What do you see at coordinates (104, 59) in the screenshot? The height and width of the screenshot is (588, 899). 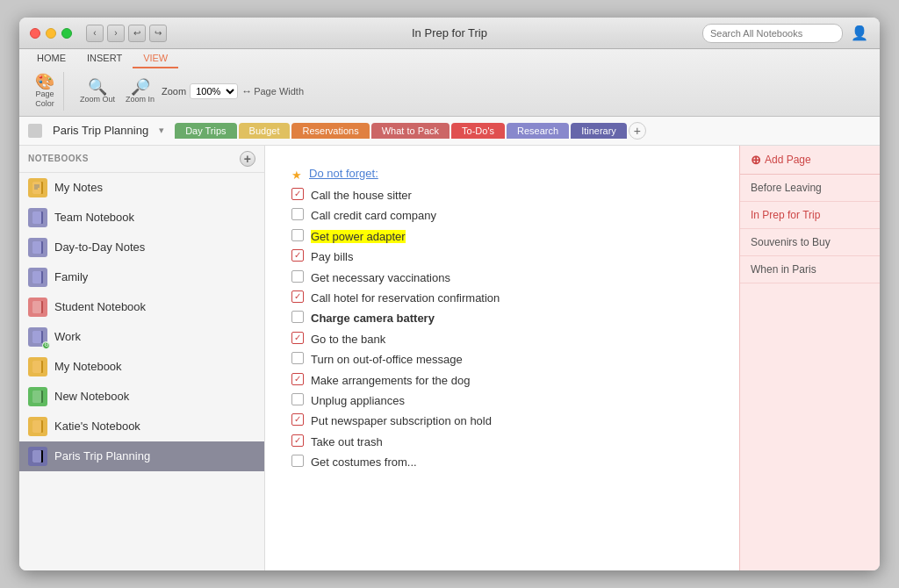 I see `tab-insert: INSERT` at bounding box center [104, 59].